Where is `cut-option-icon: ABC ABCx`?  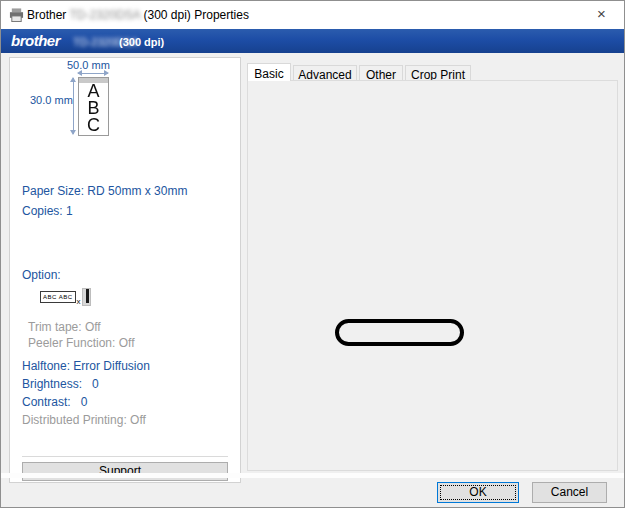
cut-option-icon: ABC ABCx is located at coordinates (66, 297).